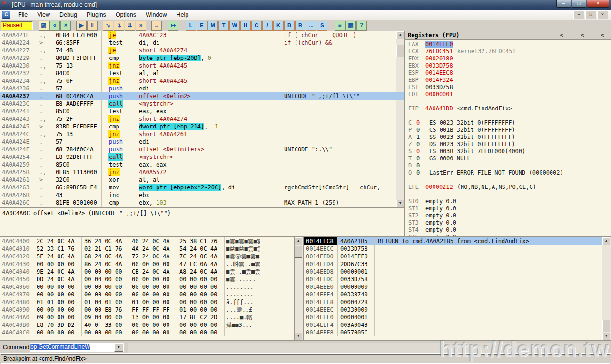  Describe the element at coordinates (509, 223) in the screenshot. I see `fpu-register-row: ST3empty 0.0` at that location.